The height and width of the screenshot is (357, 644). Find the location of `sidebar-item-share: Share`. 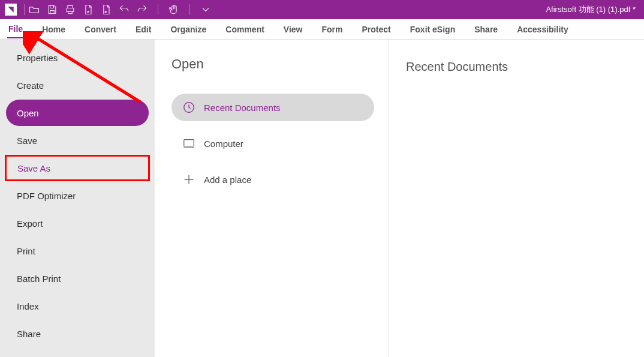

sidebar-item-share: Share is located at coordinates (77, 334).